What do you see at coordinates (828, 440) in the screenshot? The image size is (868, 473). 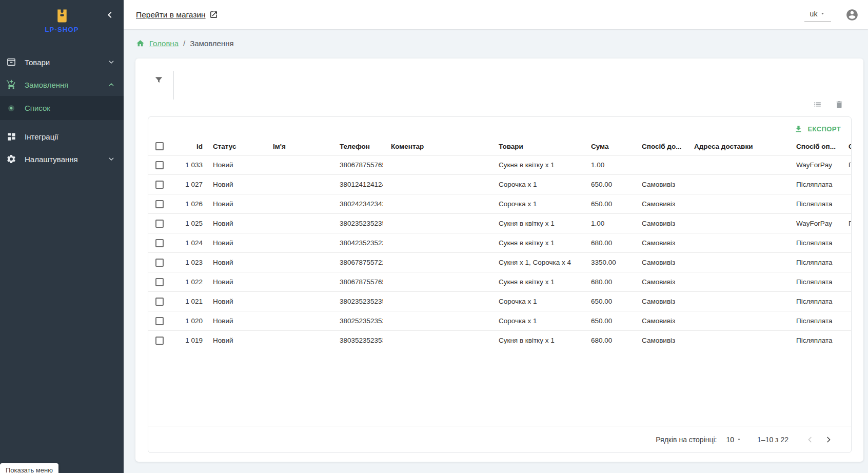 I see `chevron-right-icon` at bounding box center [828, 440].